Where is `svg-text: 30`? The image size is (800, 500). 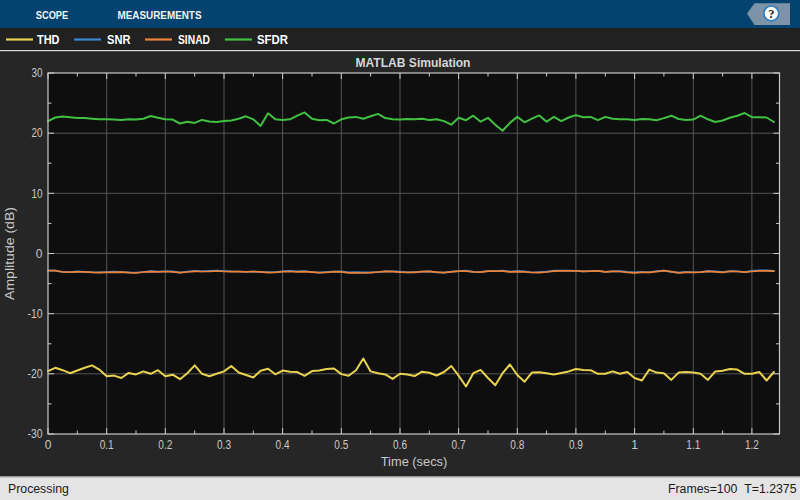
svg-text: 30 is located at coordinates (38, 73).